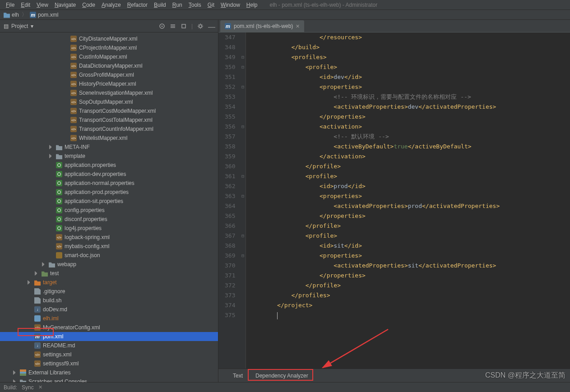 The image size is (570, 392). Describe the element at coordinates (42, 5) in the screenshot. I see `menu-view: View` at that location.